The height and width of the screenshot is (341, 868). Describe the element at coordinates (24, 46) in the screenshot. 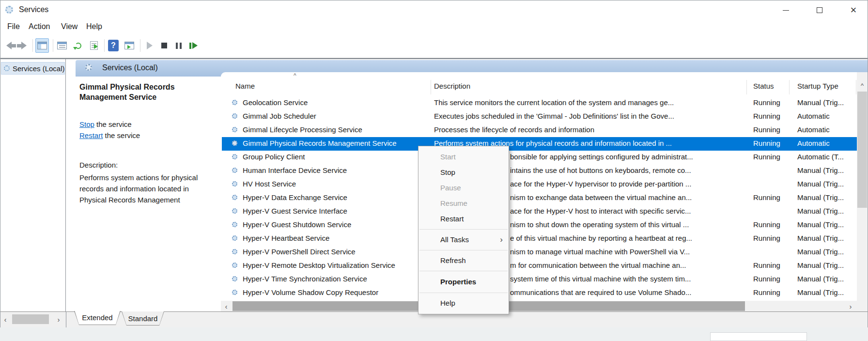

I see `forward-button` at that location.